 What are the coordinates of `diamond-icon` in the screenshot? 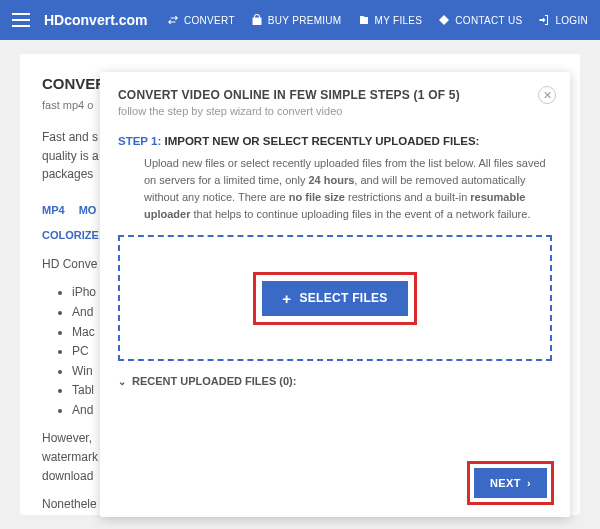 It's located at (444, 20).